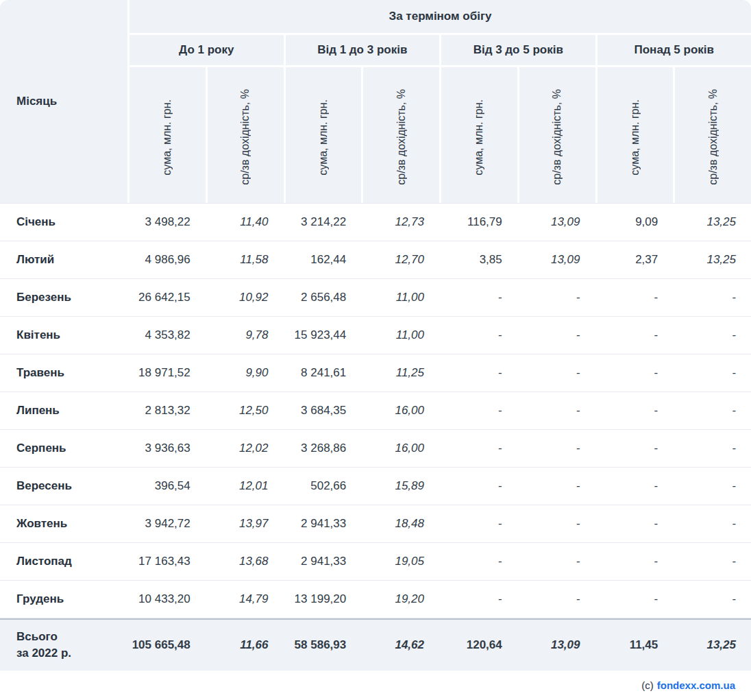  Describe the element at coordinates (673, 49) in the screenshot. I see `group-header-over-5-years: Понад 5 років` at that location.